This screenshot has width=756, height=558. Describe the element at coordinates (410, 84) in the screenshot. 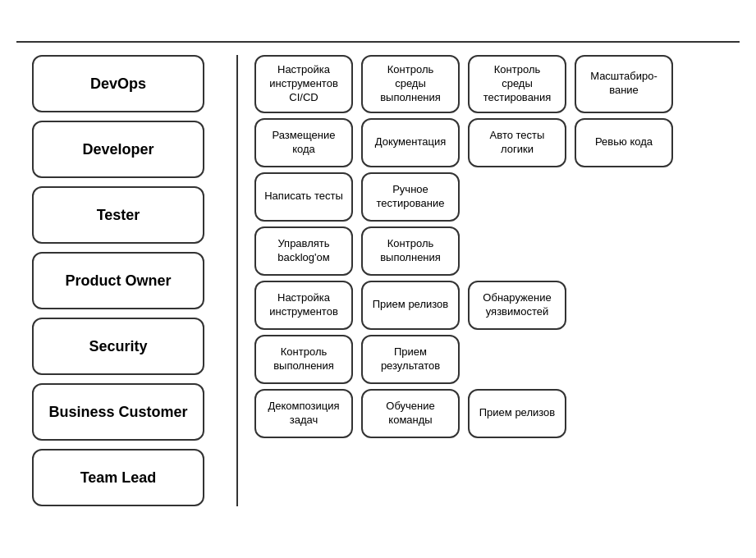

I see `task-box: Контроль среды выполнения` at that location.